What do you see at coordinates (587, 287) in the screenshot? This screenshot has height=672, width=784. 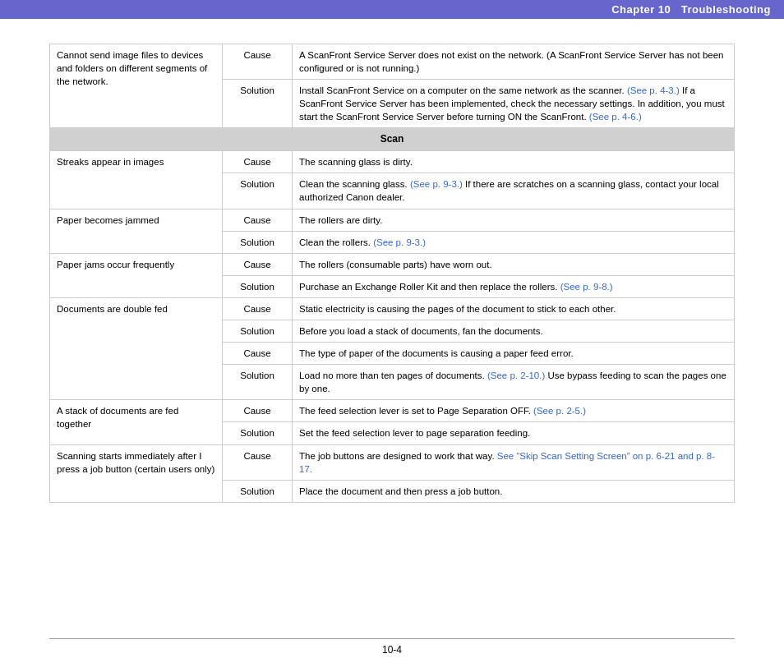 I see `link: (See p. 9-8.)` at bounding box center [587, 287].